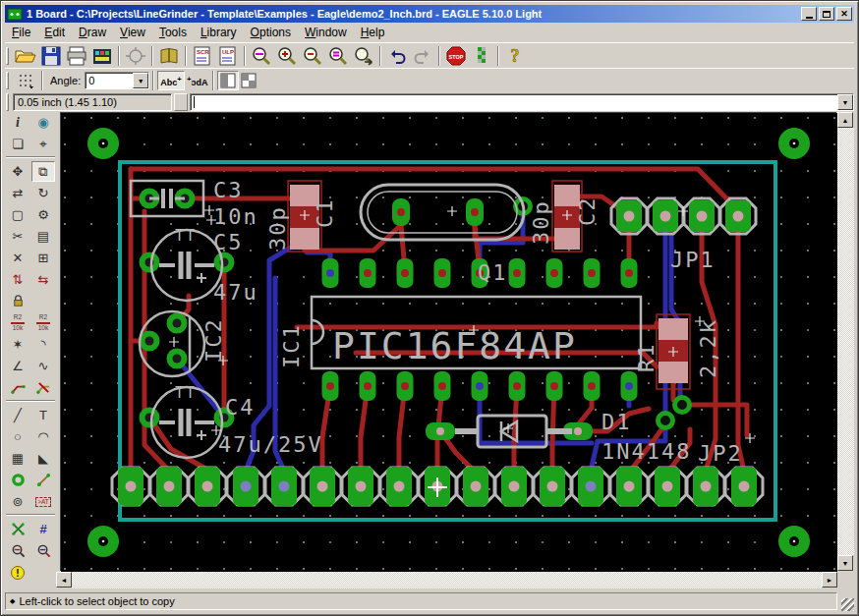 The image size is (859, 616). Describe the element at coordinates (522, 102) in the screenshot. I see `command-input: ▼` at that location.